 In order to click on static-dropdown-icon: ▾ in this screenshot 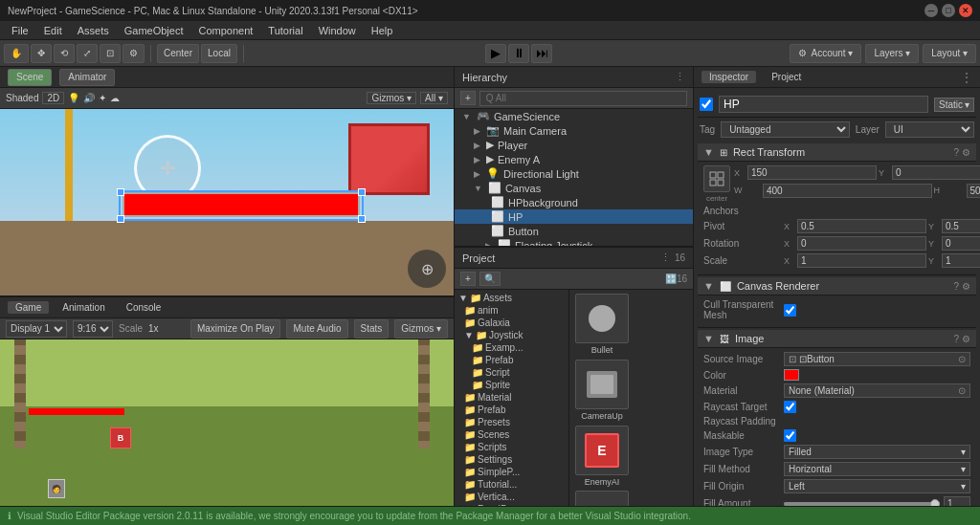, I will do `click(967, 105)`.